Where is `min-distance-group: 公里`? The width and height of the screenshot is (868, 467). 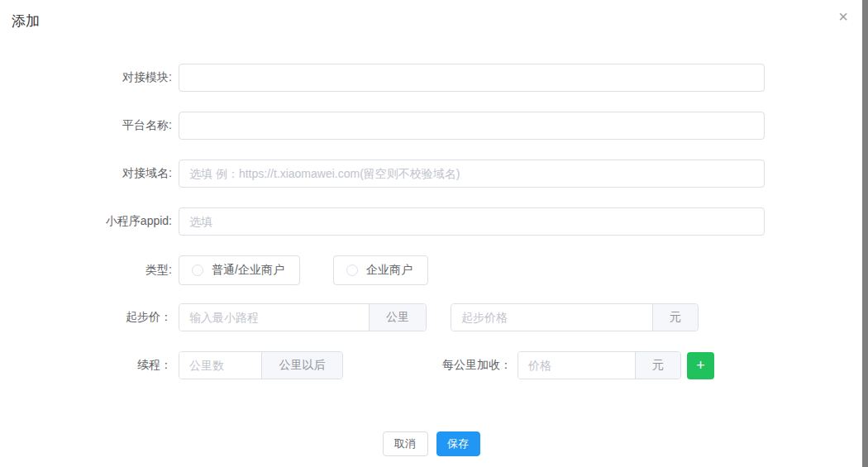 min-distance-group: 公里 is located at coordinates (303, 317).